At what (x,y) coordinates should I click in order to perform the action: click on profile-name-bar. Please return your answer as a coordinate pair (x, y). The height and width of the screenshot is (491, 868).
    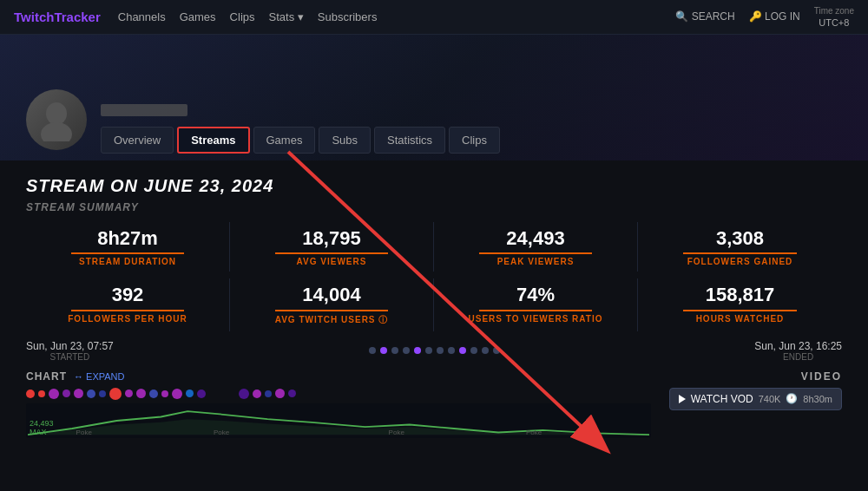
    Looking at the image, I should click on (144, 110).